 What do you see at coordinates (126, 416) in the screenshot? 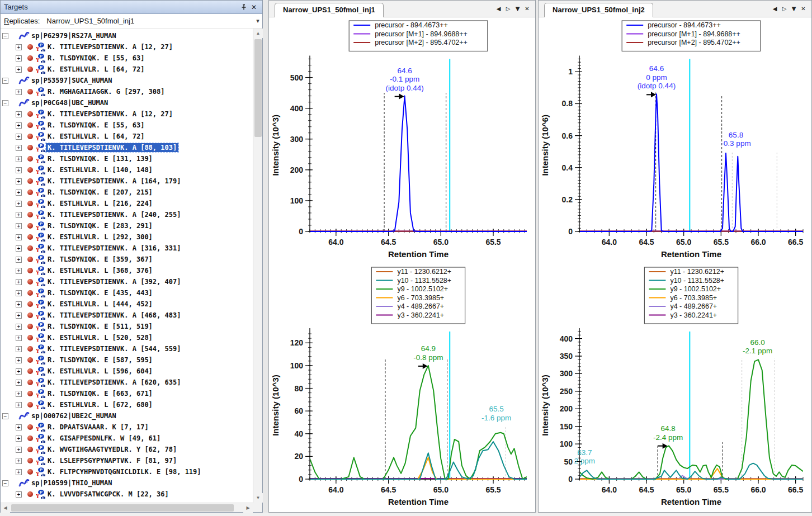
I see `tree-item-protein: −sp|O00762|UBE2C_HUMAN` at bounding box center [126, 416].